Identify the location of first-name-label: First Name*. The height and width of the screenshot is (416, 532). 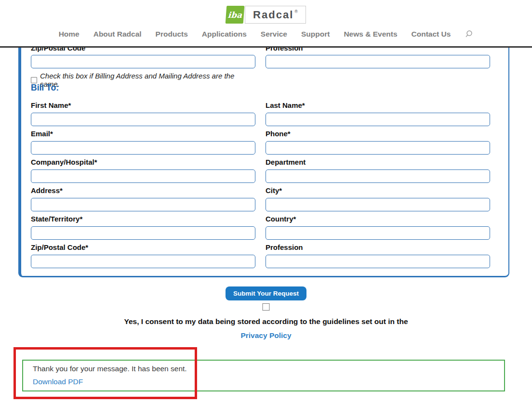
(143, 105).